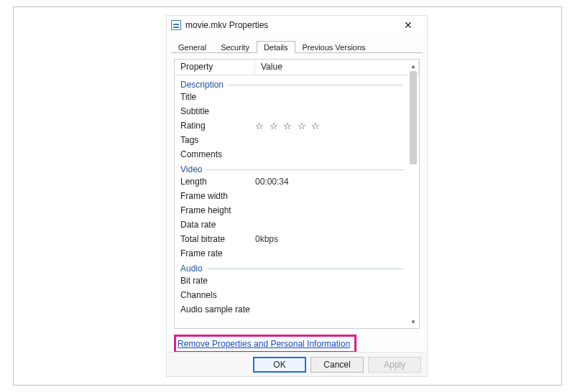 The image size is (575, 392). Describe the element at coordinates (413, 194) in the screenshot. I see `scrollbar: ▲ ▼` at that location.